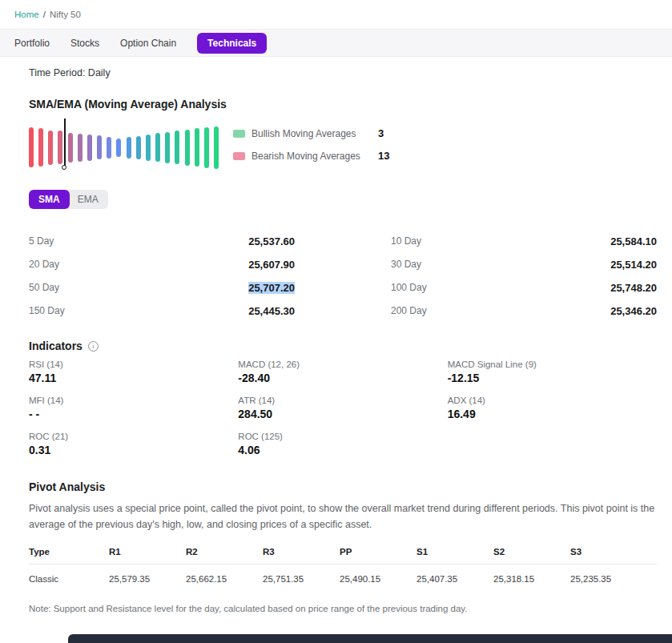 Image resolution: width=672 pixels, height=643 pixels. I want to click on tab-option-chain: Option Chain, so click(148, 43).